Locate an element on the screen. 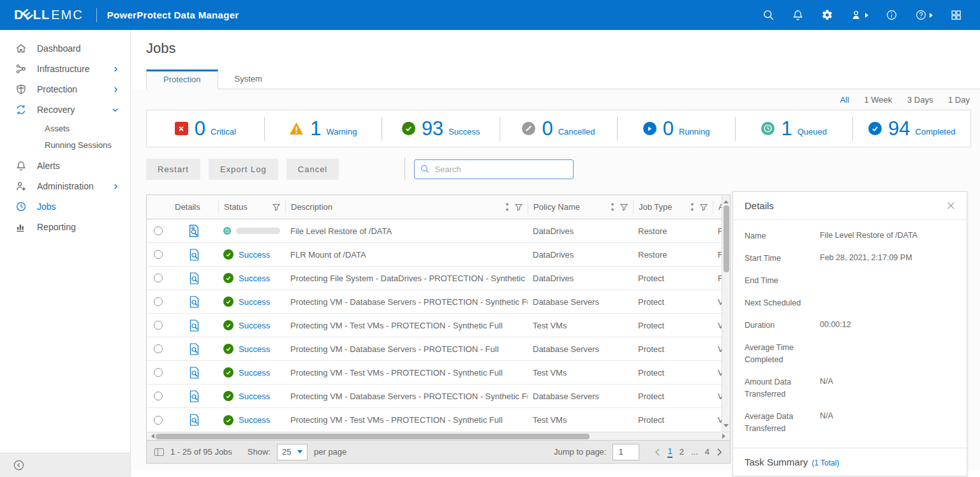  export-log-button: Export Log is located at coordinates (244, 170).